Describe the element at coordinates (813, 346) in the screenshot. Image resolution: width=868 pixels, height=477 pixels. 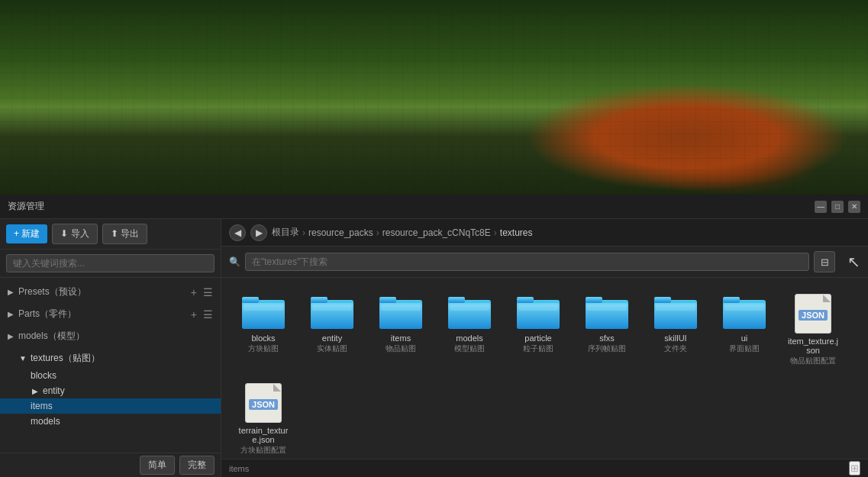
I see `file-name: item_texture.json` at that location.